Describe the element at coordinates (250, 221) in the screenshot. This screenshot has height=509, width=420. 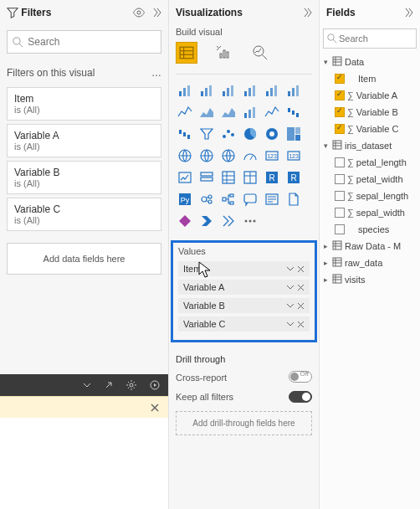
I see `viz-ellipsis-icon` at that location.